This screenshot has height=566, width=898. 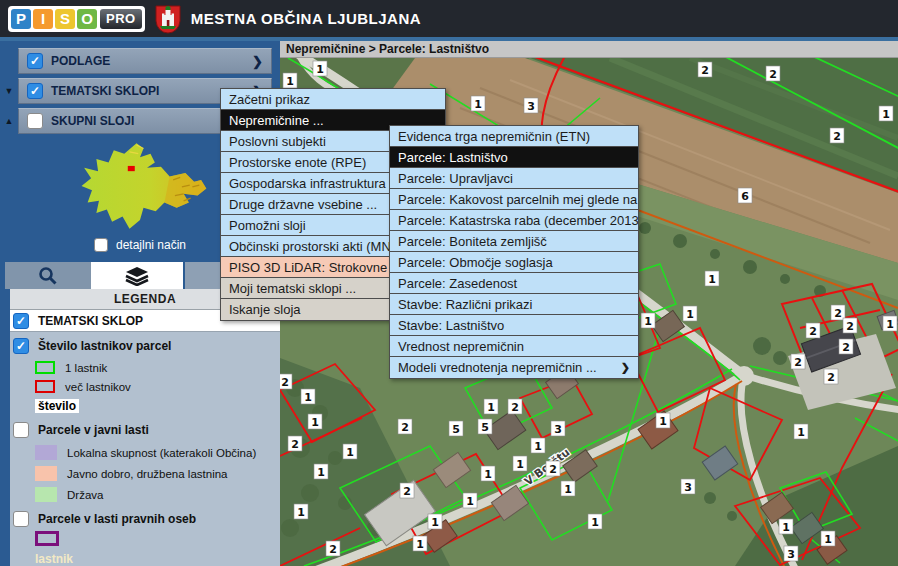 I want to click on menu-item: Parcele: Upravljavci, so click(x=514, y=178).